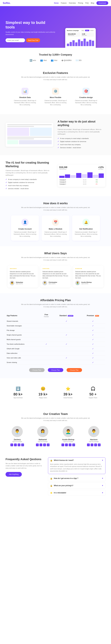 This screenshot has height=644, width=111. What do you see at coordinates (30, 164) in the screenshot?
I see `marketing-title: The #1 tool for creating Stunning Market…` at bounding box center [30, 164].